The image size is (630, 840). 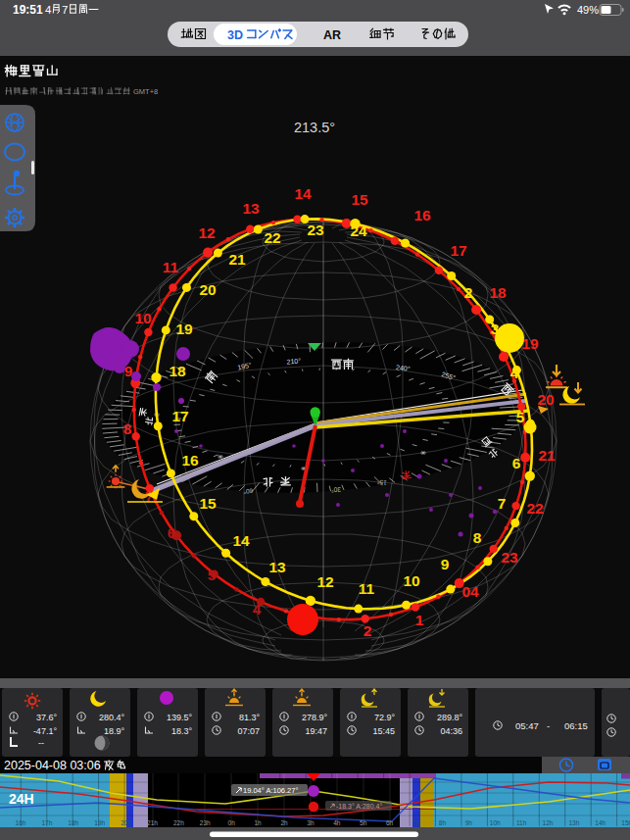 I want to click on svg-text: 19h, so click(x=100, y=823).